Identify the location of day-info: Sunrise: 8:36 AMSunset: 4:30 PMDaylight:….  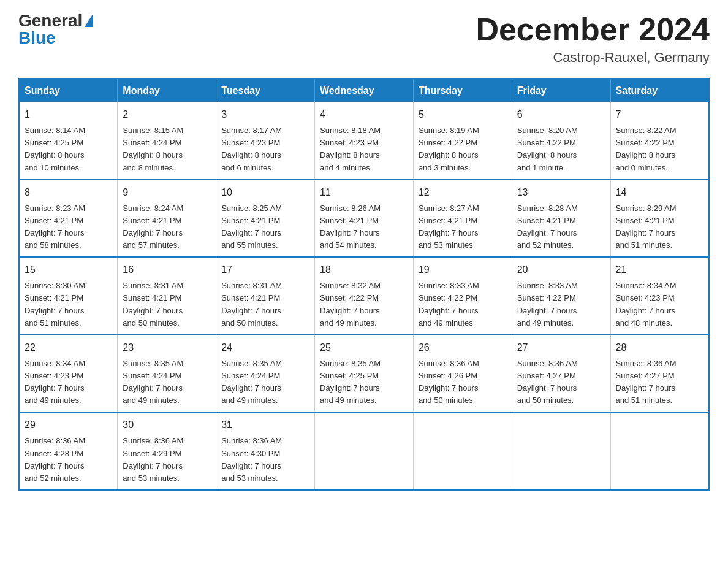
(265, 460).